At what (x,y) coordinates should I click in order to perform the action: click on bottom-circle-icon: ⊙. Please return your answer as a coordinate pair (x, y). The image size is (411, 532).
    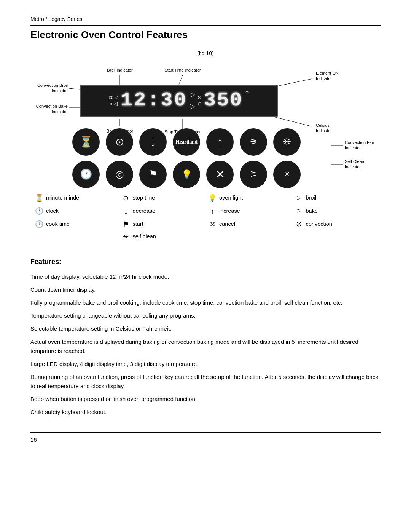
    Looking at the image, I should click on (199, 104).